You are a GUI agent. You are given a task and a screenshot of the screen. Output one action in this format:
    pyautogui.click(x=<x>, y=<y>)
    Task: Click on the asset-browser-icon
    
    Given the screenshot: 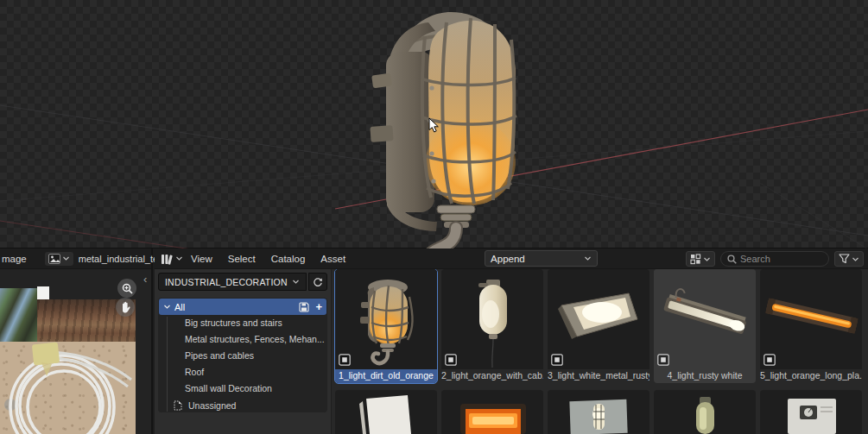 What is the action you would take?
    pyautogui.click(x=168, y=259)
    